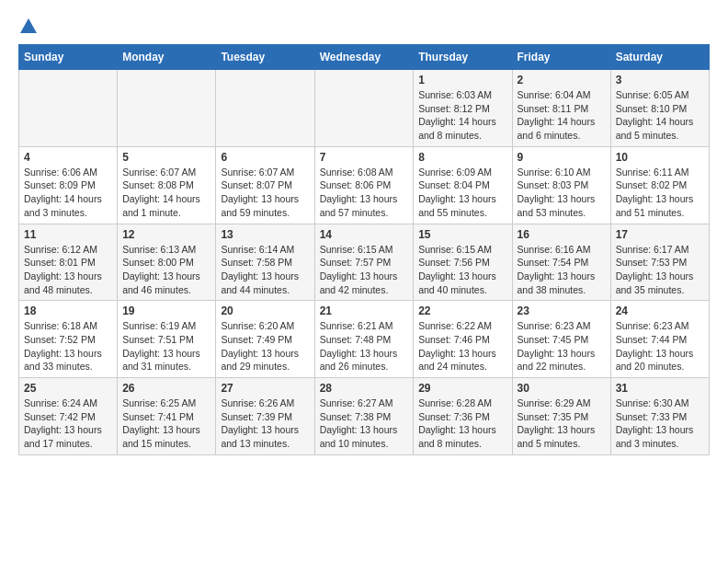 The height and width of the screenshot is (563, 728). What do you see at coordinates (561, 109) in the screenshot?
I see `calendar-cell: 2Sunrise: 6:04 AM Sunset: 8:11 PM Daylig…` at bounding box center [561, 109].